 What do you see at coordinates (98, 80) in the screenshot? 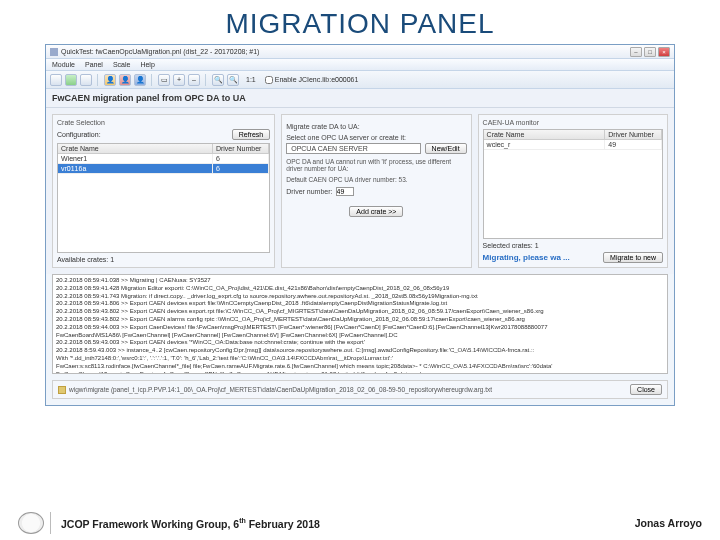
I see `toolbar-separator` at bounding box center [98, 80].